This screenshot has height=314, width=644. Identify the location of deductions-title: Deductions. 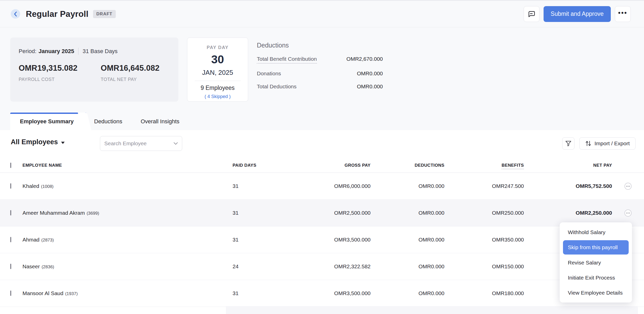
(320, 45).